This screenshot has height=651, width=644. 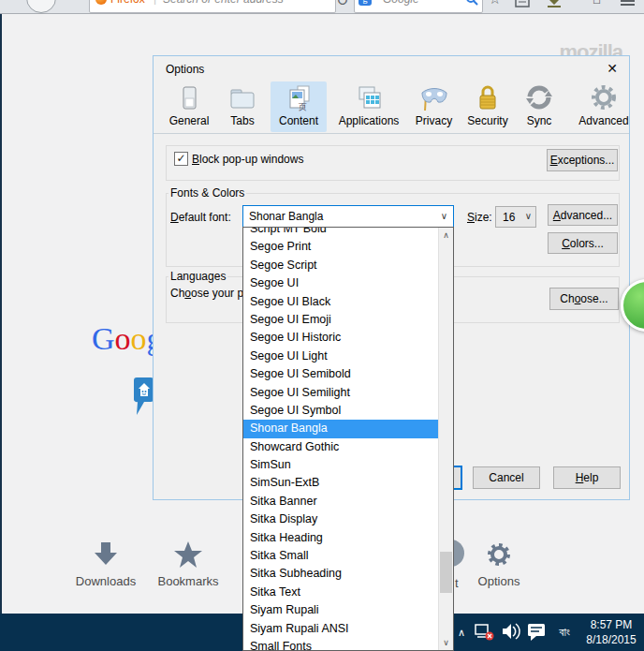 I want to click on scrollbar-thumb, so click(x=446, y=572).